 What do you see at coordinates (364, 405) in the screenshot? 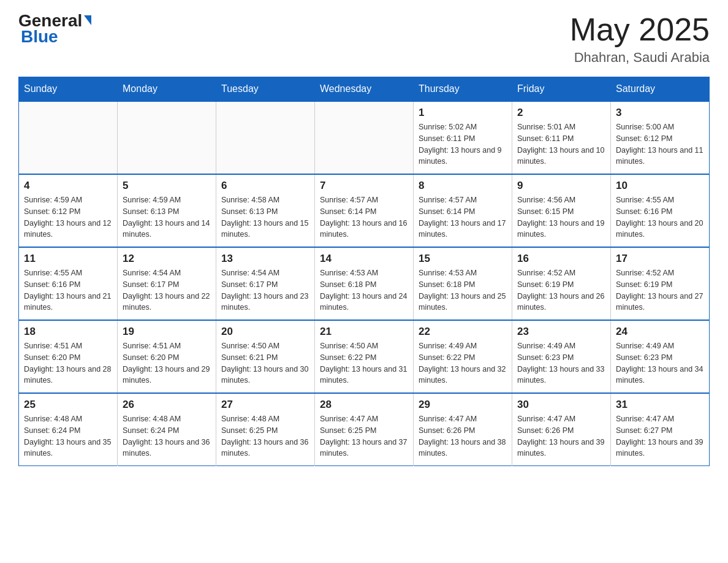
I see `day-number: 28` at bounding box center [364, 405].